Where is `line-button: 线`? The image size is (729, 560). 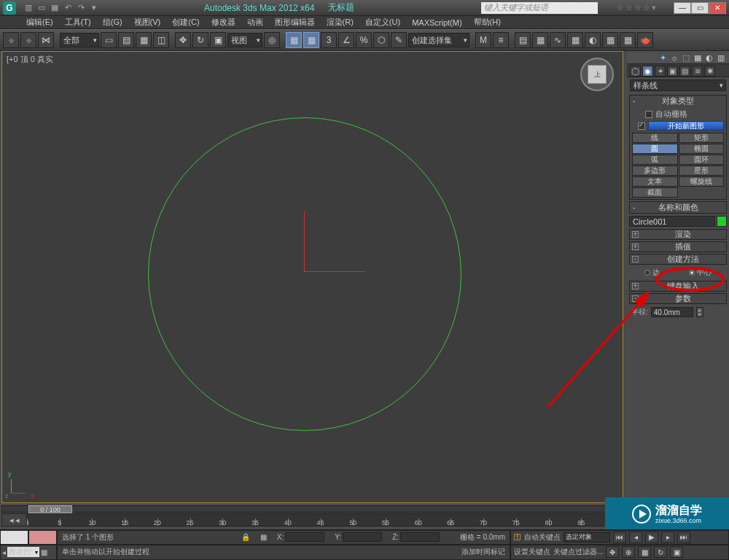 line-button: 线 is located at coordinates (655, 138).